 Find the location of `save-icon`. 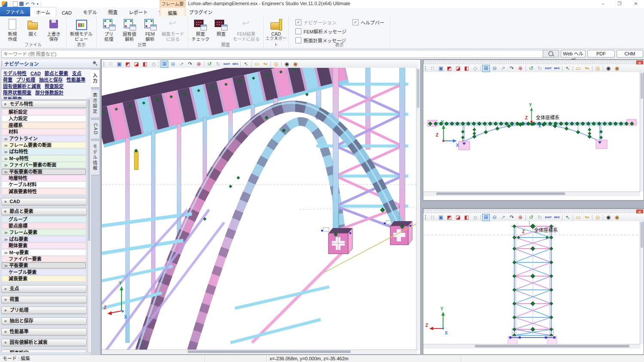

save-icon is located at coordinates (21, 4).